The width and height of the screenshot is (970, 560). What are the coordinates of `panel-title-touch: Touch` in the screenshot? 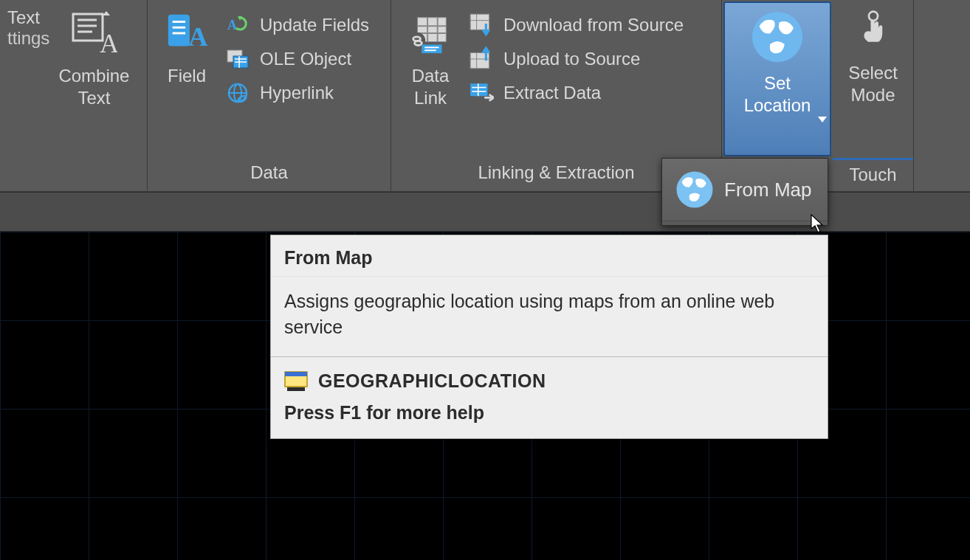 It's located at (873, 174).